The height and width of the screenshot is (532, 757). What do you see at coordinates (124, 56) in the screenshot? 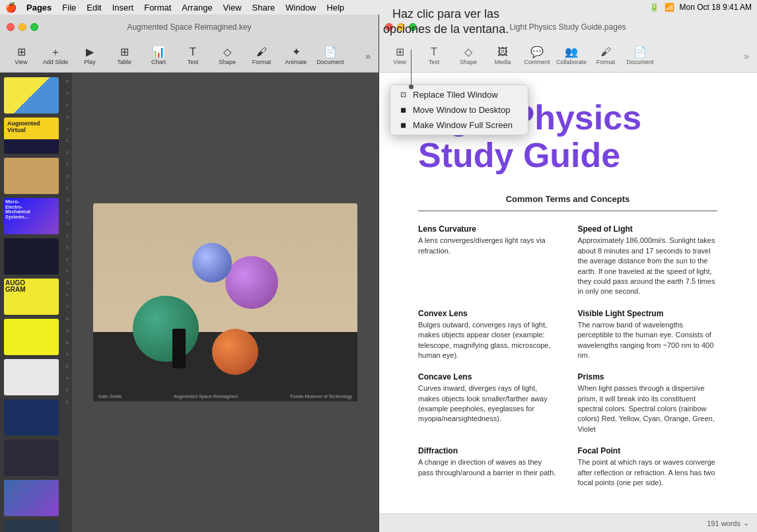
I see `toolbar-table-btn: ⊞ Table` at bounding box center [124, 56].